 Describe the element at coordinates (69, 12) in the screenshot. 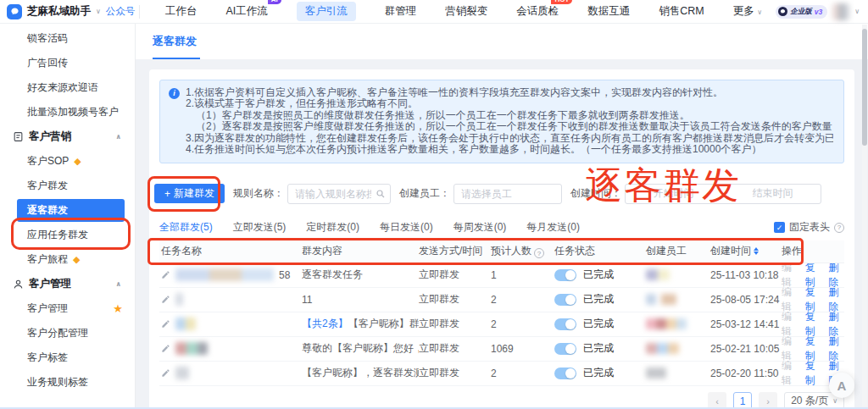

I see `brand-area: 芝麻私域助手 ∨ 公众号` at that location.